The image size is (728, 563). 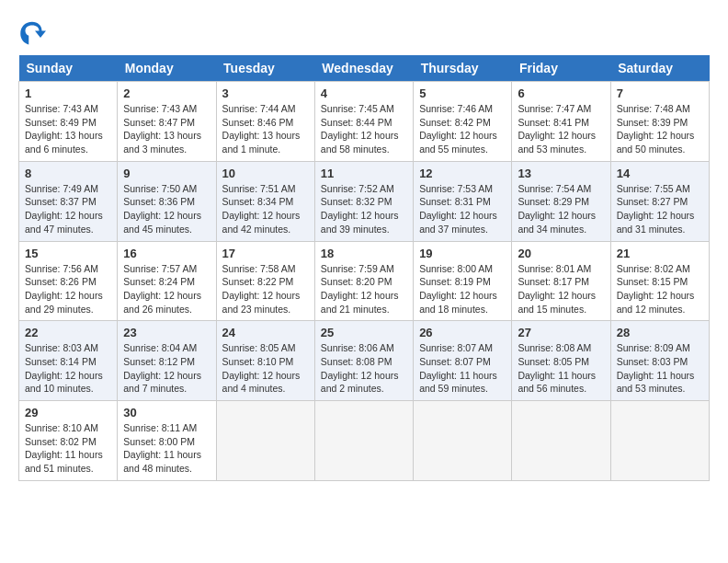 I want to click on day-info: Sunrise: 7:59 AMSunset: 8:20 PMDaylight:…, so click(x=364, y=289).